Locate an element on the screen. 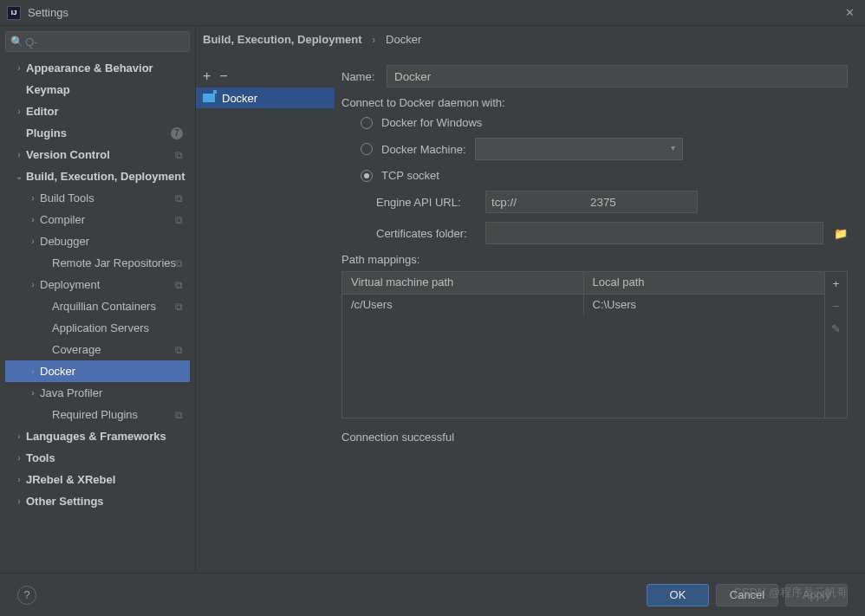  sidebar-item-build-execution-deployment: Build, Execution, Deployment is located at coordinates (97, 177).